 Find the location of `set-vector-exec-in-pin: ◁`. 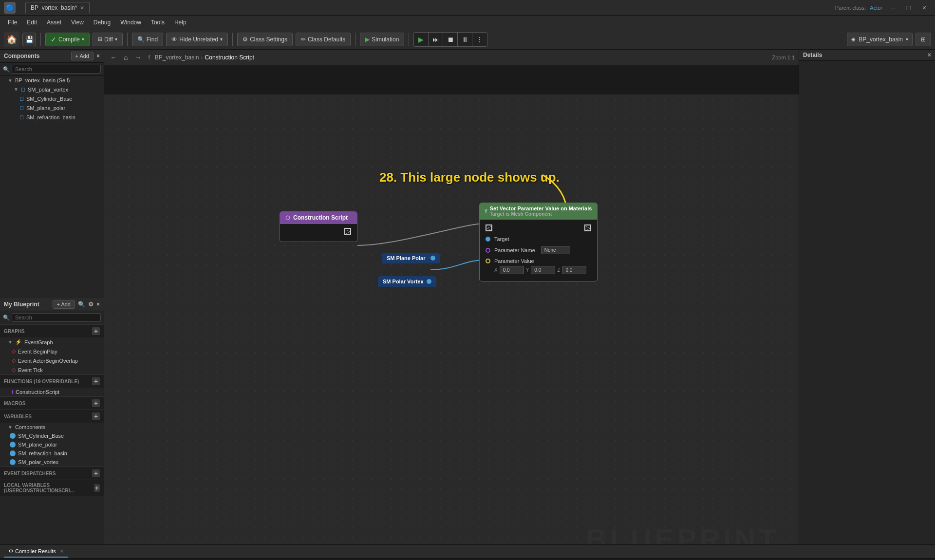

set-vector-exec-in-pin: ◁ is located at coordinates (489, 228).